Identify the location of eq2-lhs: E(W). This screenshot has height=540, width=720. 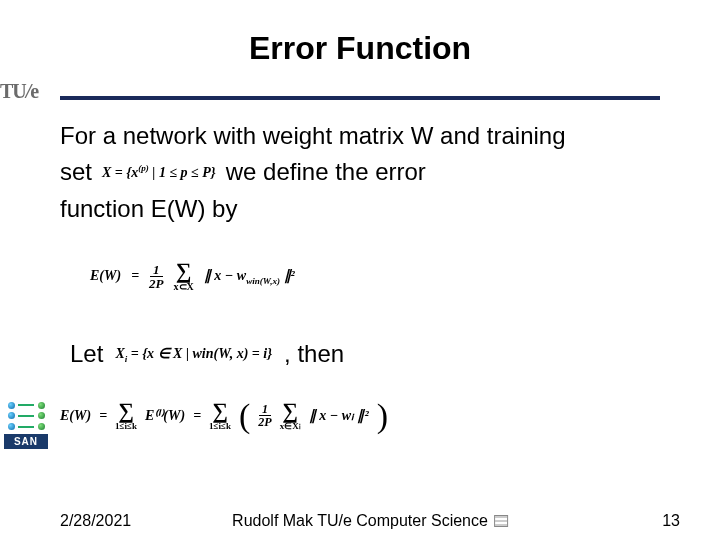
(76, 416).